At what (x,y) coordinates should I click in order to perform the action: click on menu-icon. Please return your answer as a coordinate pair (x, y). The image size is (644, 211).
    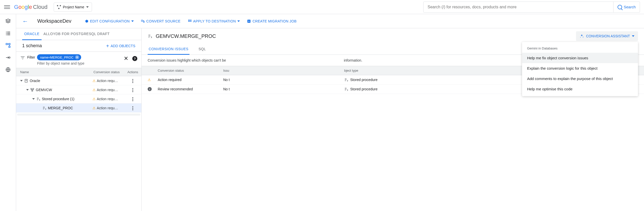
    Looking at the image, I should click on (7, 7).